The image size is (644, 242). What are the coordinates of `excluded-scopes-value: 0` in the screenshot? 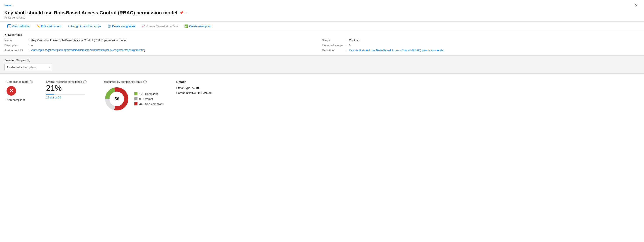 It's located at (350, 45).